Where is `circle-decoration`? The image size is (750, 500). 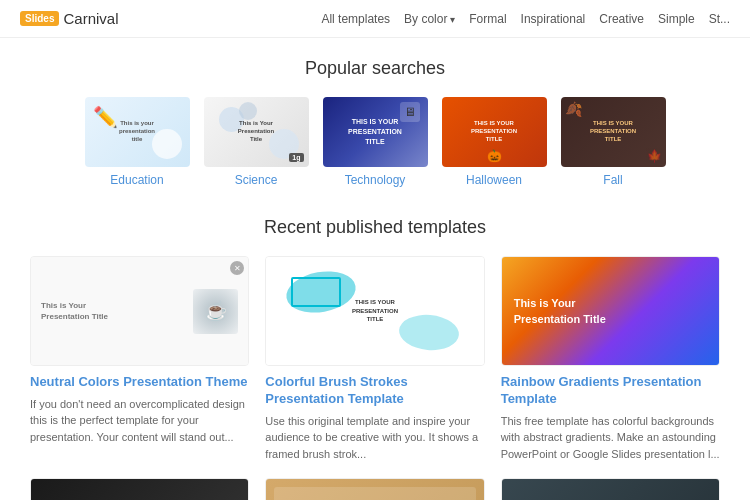 circle-decoration is located at coordinates (167, 144).